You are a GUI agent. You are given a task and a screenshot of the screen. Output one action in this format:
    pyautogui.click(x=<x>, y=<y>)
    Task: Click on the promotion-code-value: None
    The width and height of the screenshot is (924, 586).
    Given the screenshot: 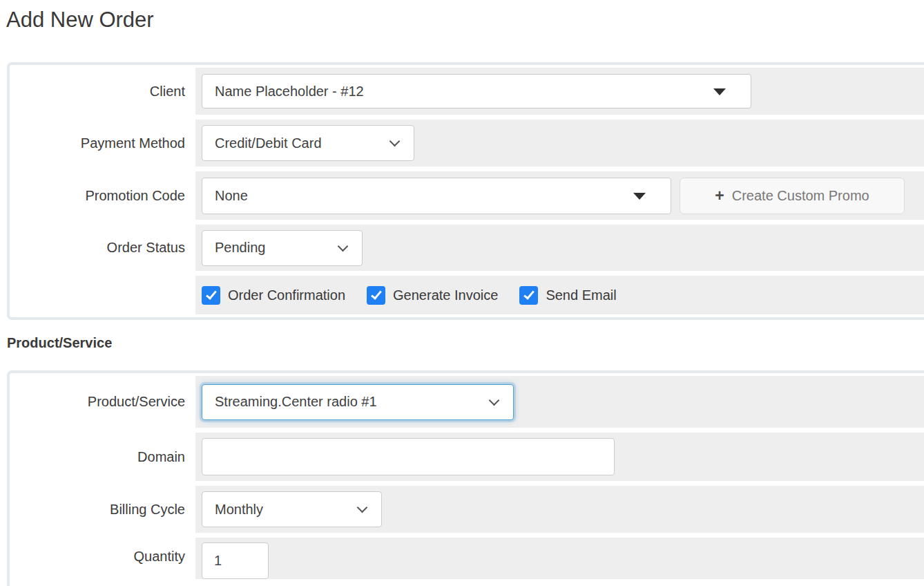 What is the action you would take?
    pyautogui.click(x=231, y=196)
    